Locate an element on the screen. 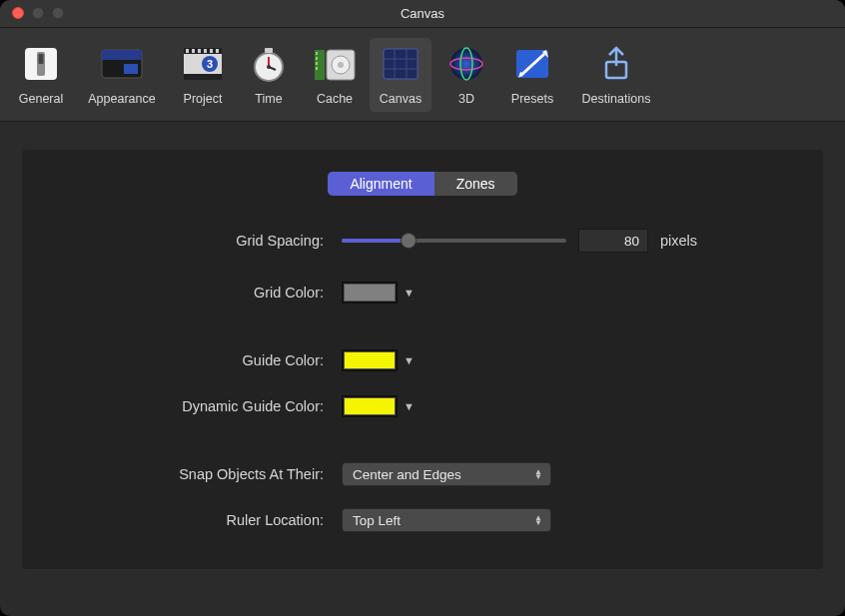 The image size is (845, 616). toolbar-label: Appearance is located at coordinates (122, 99).